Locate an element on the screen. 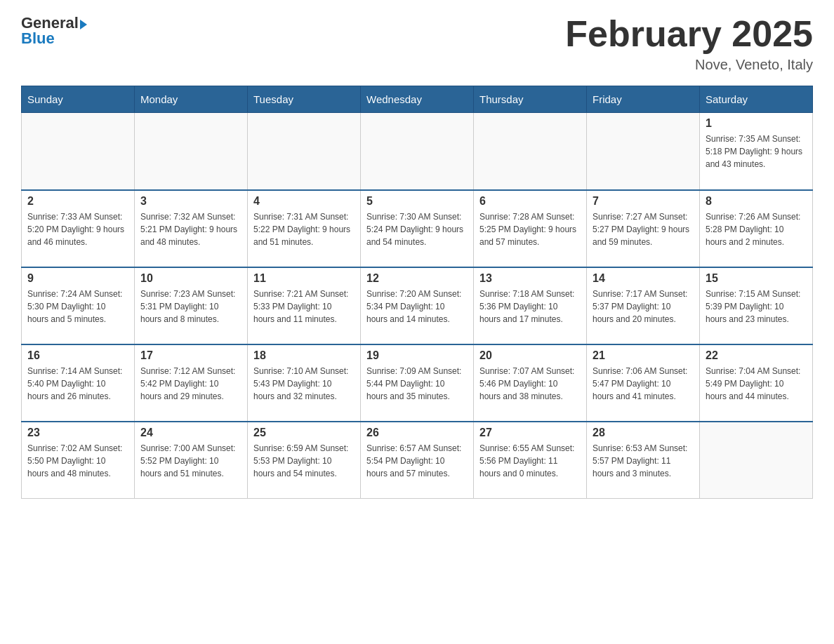 This screenshot has width=834, height=644. day-info: Sunrise: 7:30 AM Sunset: 5:24 PM Dayligh… is located at coordinates (417, 229).